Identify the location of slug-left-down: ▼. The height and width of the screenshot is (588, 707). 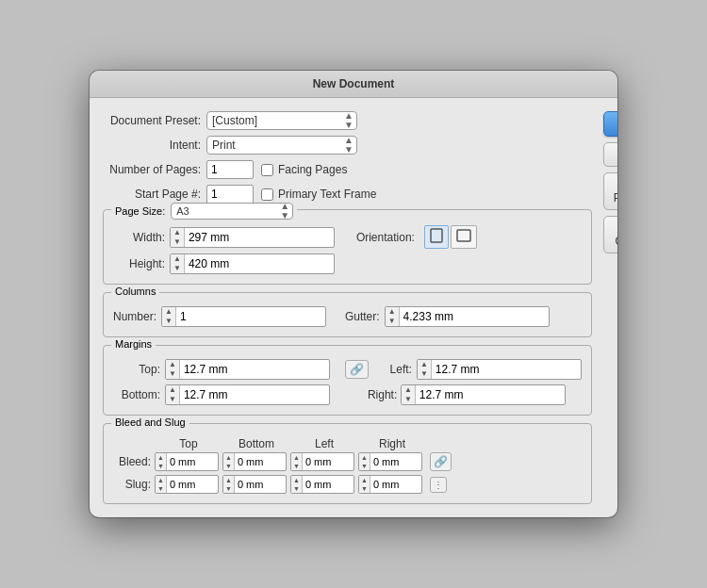
(296, 488).